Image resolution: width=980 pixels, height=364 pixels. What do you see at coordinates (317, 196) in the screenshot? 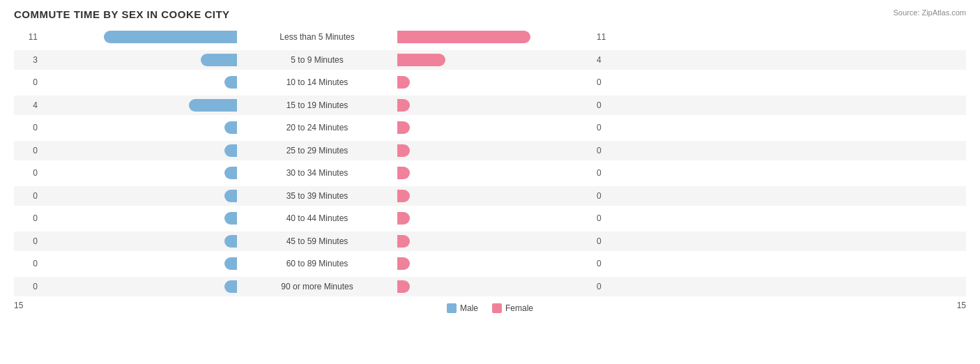
I see `row-label: 35 to 39 Minutes` at bounding box center [317, 196].